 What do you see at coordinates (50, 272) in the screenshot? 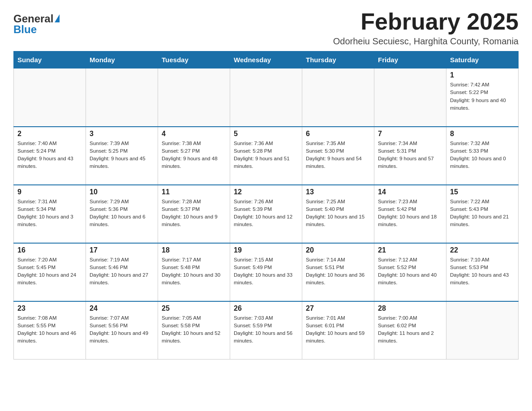
I see `calendar-cell: 16Sunrise: 7:20 AM Sunset: 5:45 PM Dayli…` at bounding box center [50, 272].